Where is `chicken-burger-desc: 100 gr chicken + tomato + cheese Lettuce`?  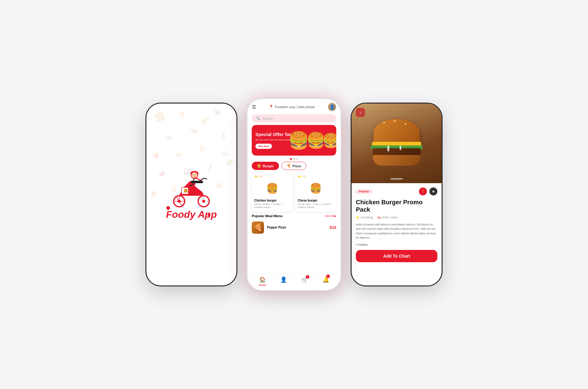
chicken-burger-desc: 100 gr chicken + tomato + cheese Lettuce is located at coordinates (272, 206).